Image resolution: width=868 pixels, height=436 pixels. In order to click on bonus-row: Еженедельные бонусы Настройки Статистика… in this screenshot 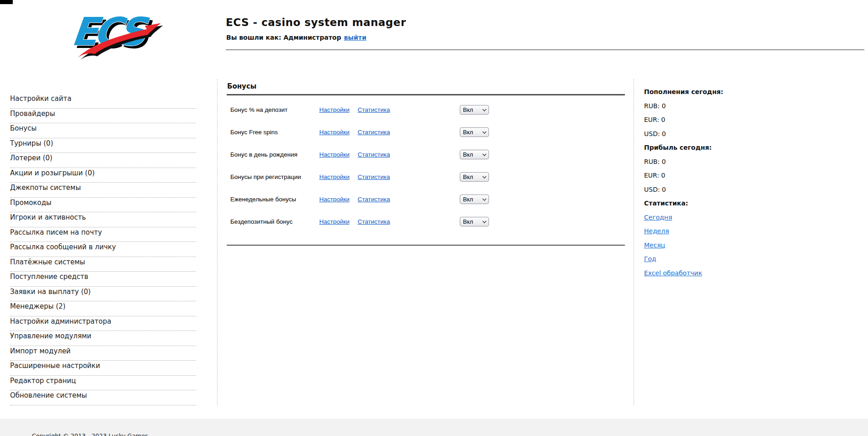, I will do `click(426, 199)`.